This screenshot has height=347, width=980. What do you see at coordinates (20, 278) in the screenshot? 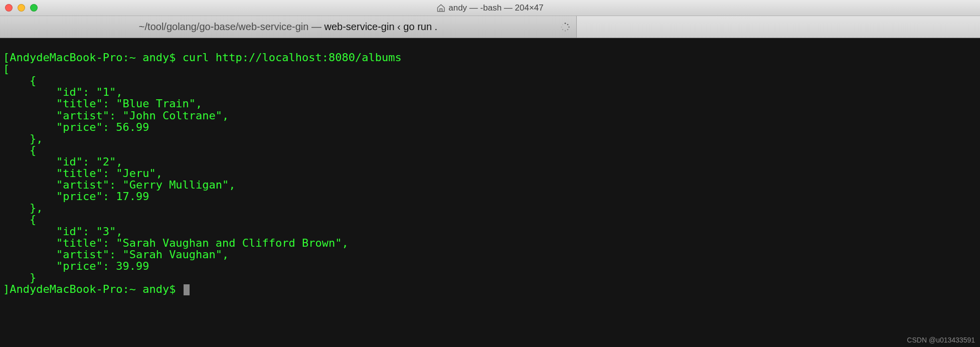
I see `obj-close: }` at bounding box center [20, 278].